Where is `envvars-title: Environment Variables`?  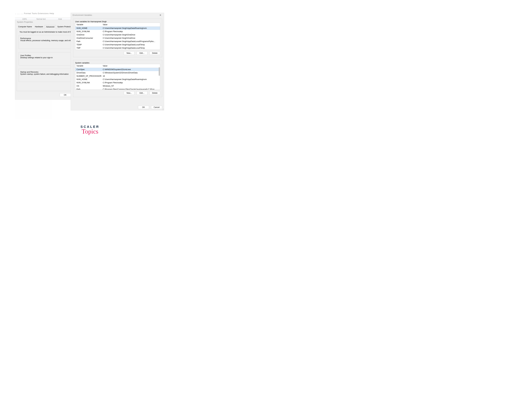 envvars-title: Environment Variables is located at coordinates (82, 15).